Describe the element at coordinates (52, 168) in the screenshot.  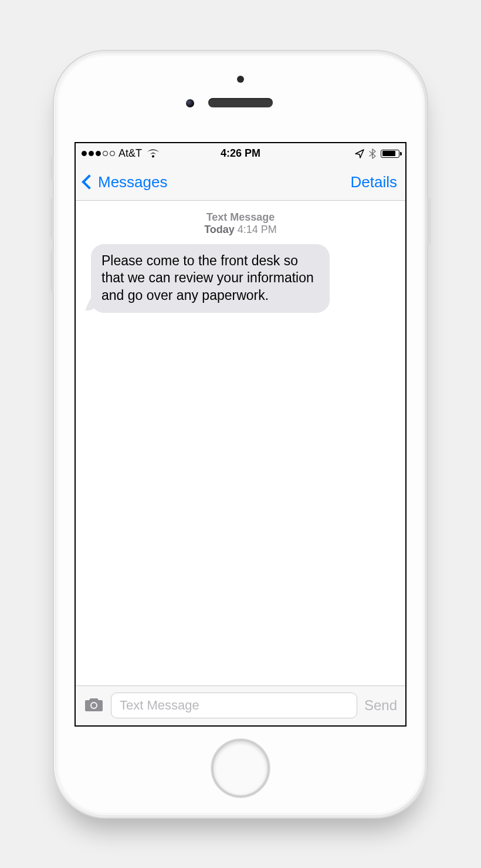
I see `mute-switch` at that location.